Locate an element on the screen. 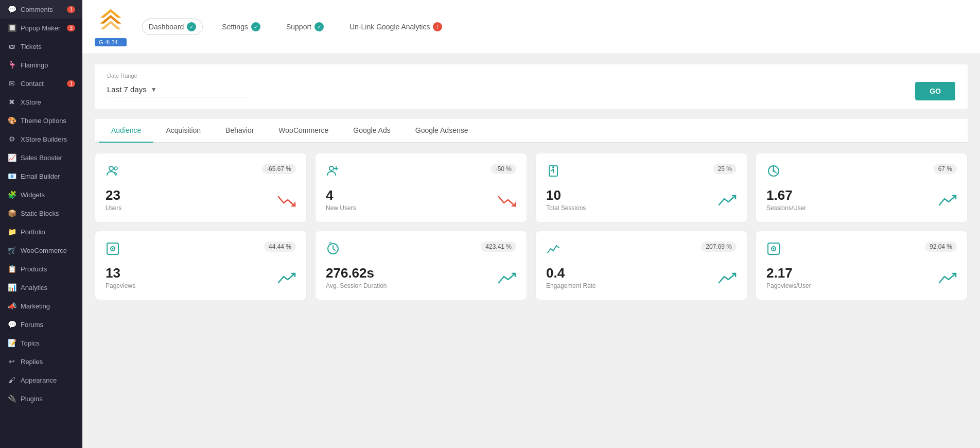 Image resolution: width=980 pixels, height=448 pixels. date-range-row: Last 7 days ▼ GO is located at coordinates (531, 91).